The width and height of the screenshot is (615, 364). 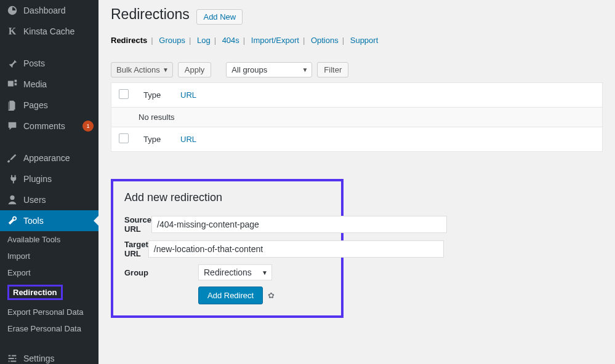 I want to click on sidebar-label: Dashboard, so click(x=58, y=10).